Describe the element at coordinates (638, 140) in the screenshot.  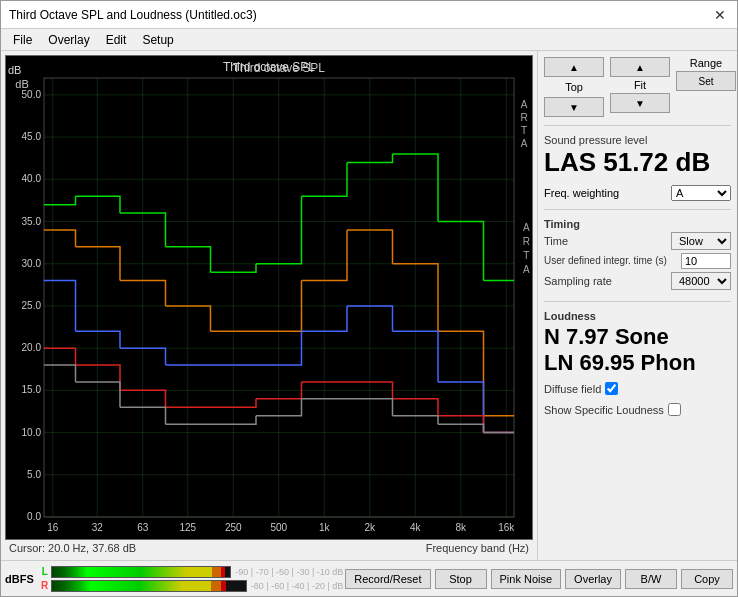
I see `spl-label: Sound pressure level` at that location.